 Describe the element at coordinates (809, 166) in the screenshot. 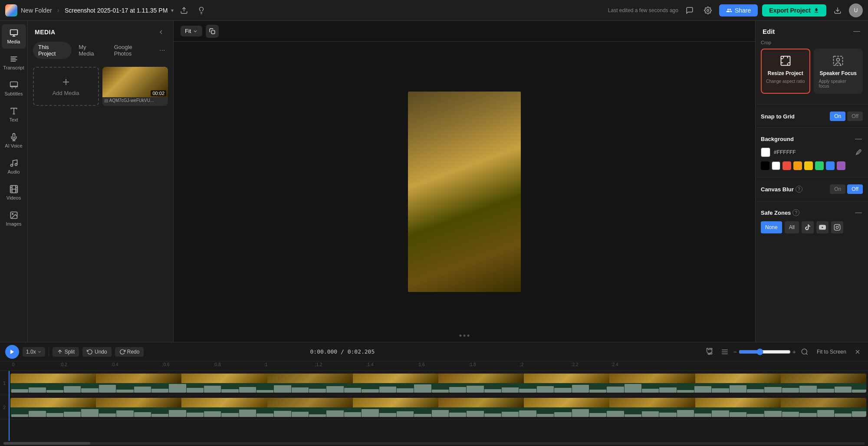

I see `swatch-yellow` at that location.